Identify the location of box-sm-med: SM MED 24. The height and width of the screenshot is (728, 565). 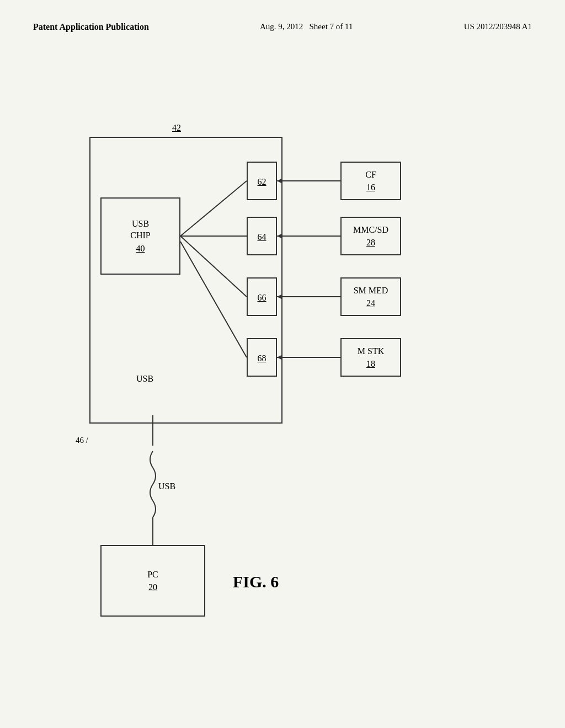
(371, 297).